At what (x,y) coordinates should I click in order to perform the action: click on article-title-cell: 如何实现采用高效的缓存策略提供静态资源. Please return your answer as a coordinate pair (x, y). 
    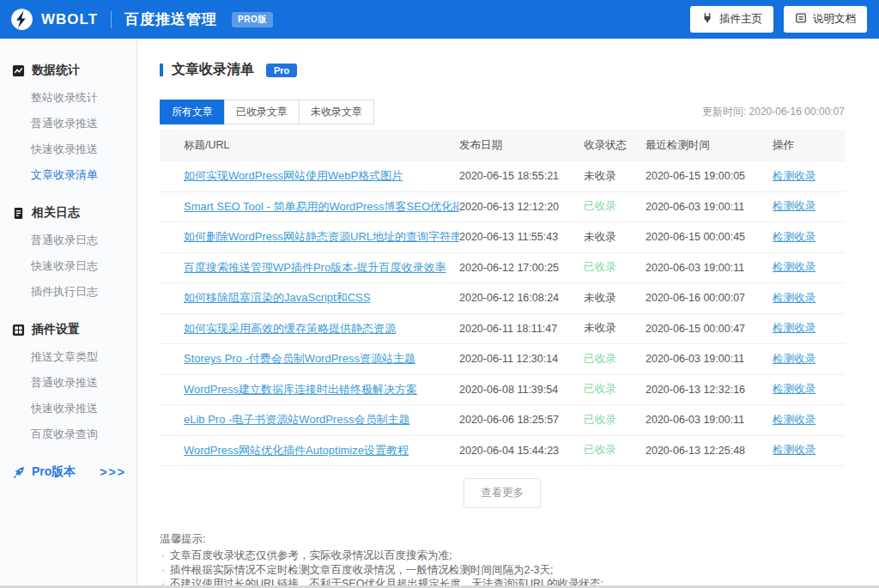
    Looking at the image, I should click on (321, 329).